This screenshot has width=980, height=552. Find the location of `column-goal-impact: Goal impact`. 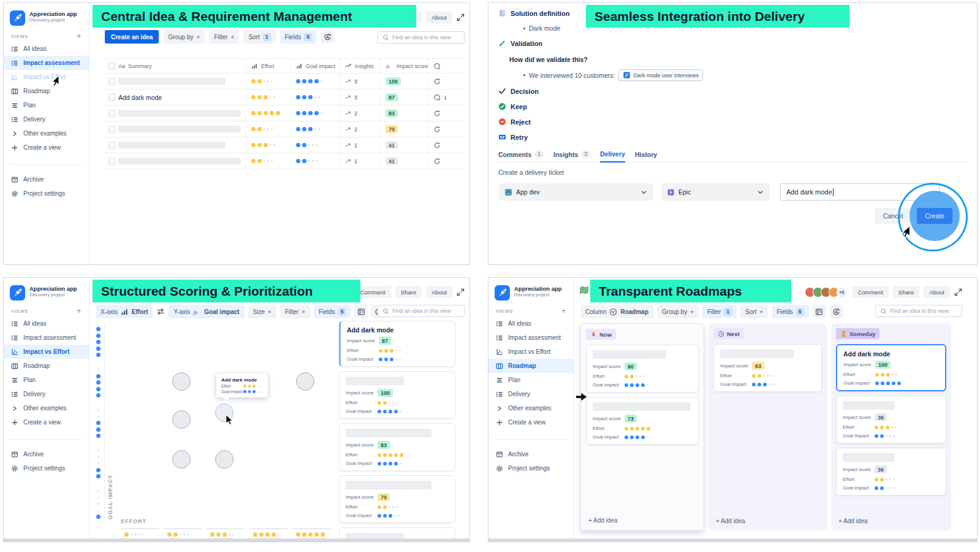

column-goal-impact: Goal impact is located at coordinates (321, 66).